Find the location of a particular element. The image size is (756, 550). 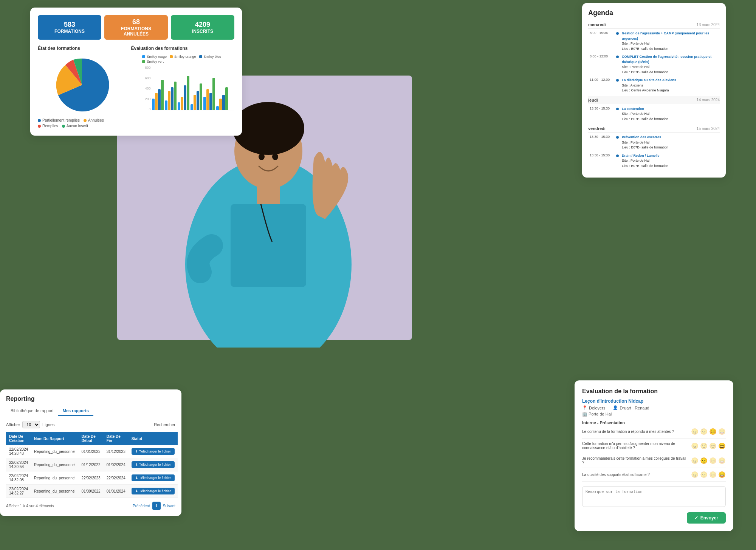

prev-page-btn: Précédent is located at coordinates (141, 506).